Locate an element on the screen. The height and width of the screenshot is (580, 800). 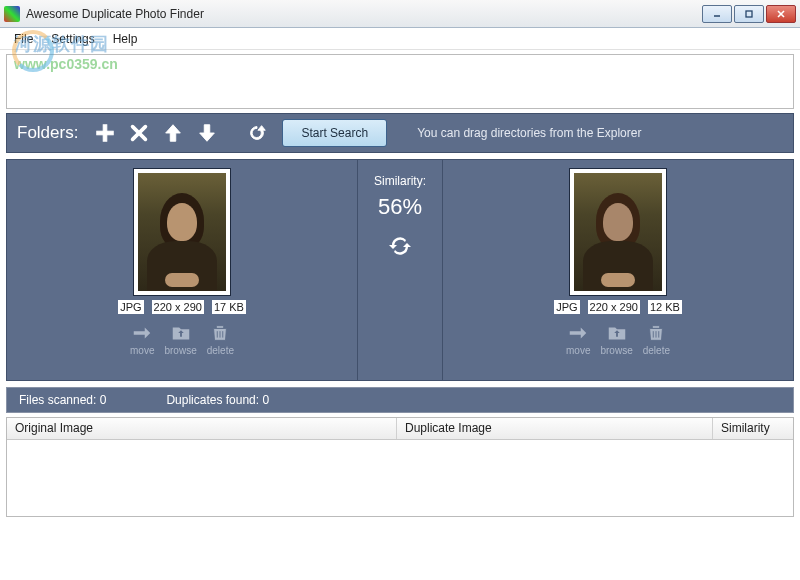
left-dimensions: 220 x 290 is located at coordinates (178, 307).